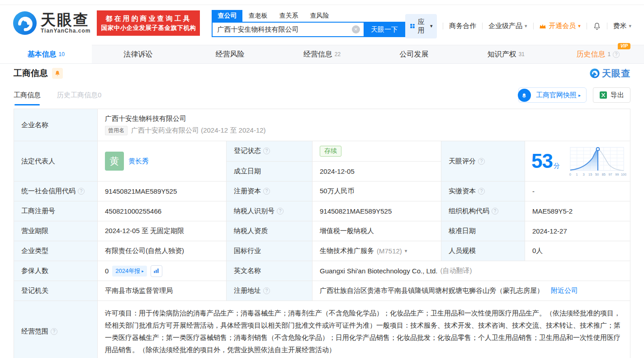 The height and width of the screenshot is (358, 644). Describe the element at coordinates (269, 231) in the screenshot. I see `taxpayer-quality-label: 纳税人资质` at that location.